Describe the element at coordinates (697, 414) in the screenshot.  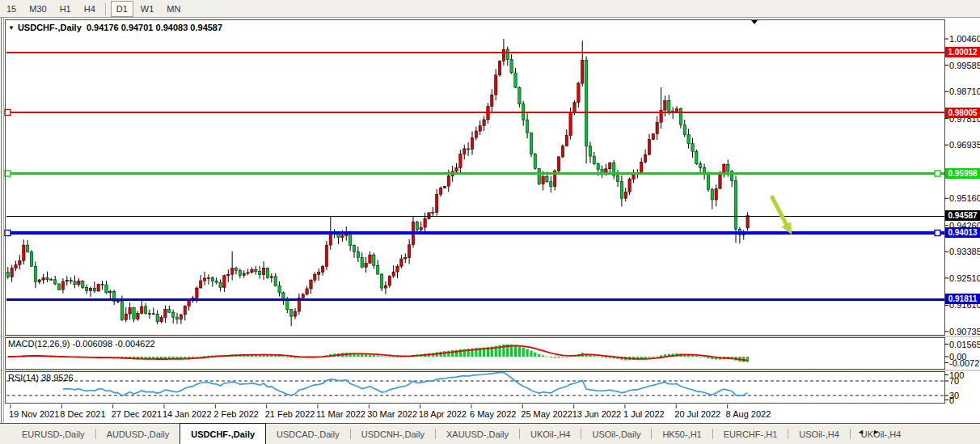
I see `date-axis-label: 20 Jul 2022` at that location.